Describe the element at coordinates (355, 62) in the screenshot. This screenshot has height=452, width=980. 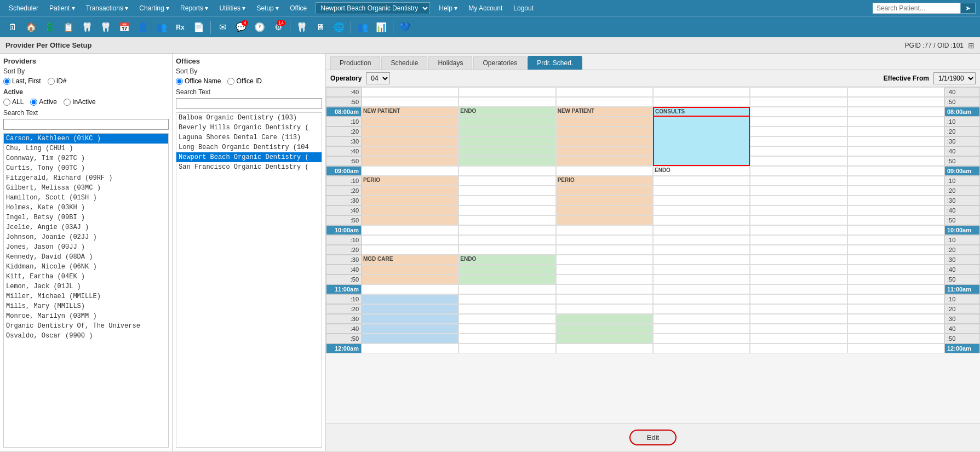
I see `tab-production: Production` at that location.